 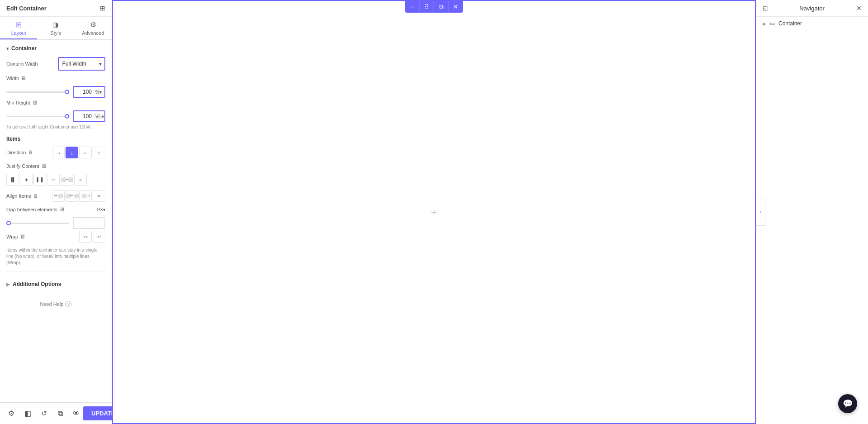 I want to click on direction-row-btn: →, so click(x=58, y=152).